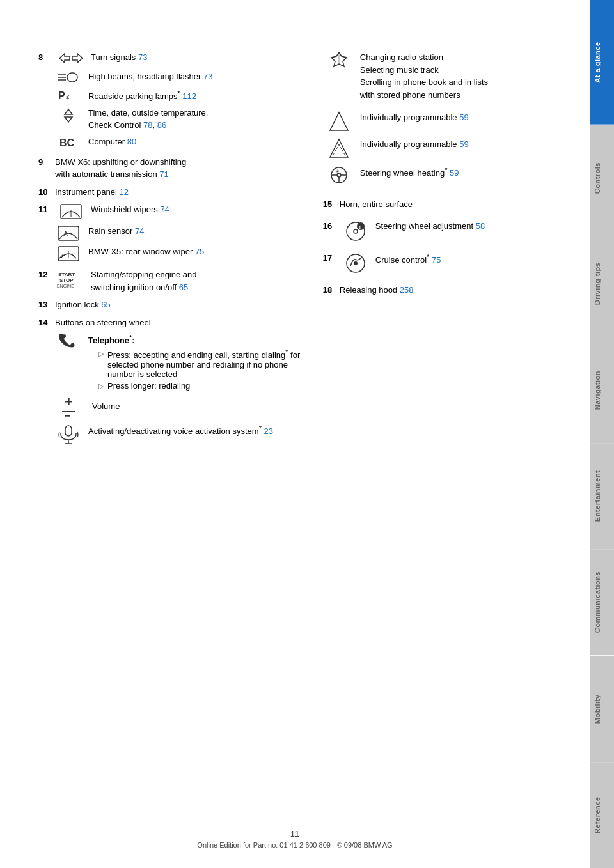 This screenshot has width=614, height=868. I want to click on section-number-9: 9, so click(45, 162).